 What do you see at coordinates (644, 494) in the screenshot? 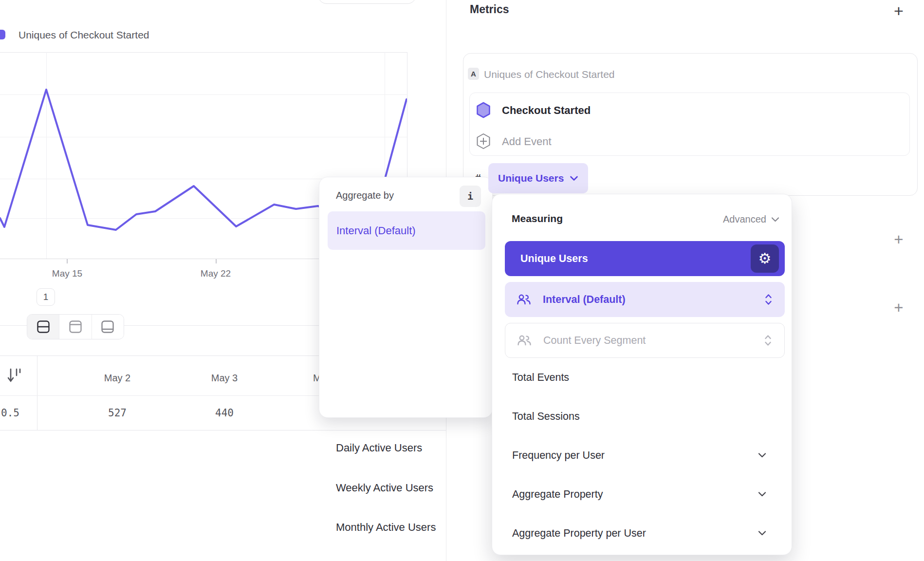
I see `menu-item-aggregate-property: Aggregate Property` at bounding box center [644, 494].